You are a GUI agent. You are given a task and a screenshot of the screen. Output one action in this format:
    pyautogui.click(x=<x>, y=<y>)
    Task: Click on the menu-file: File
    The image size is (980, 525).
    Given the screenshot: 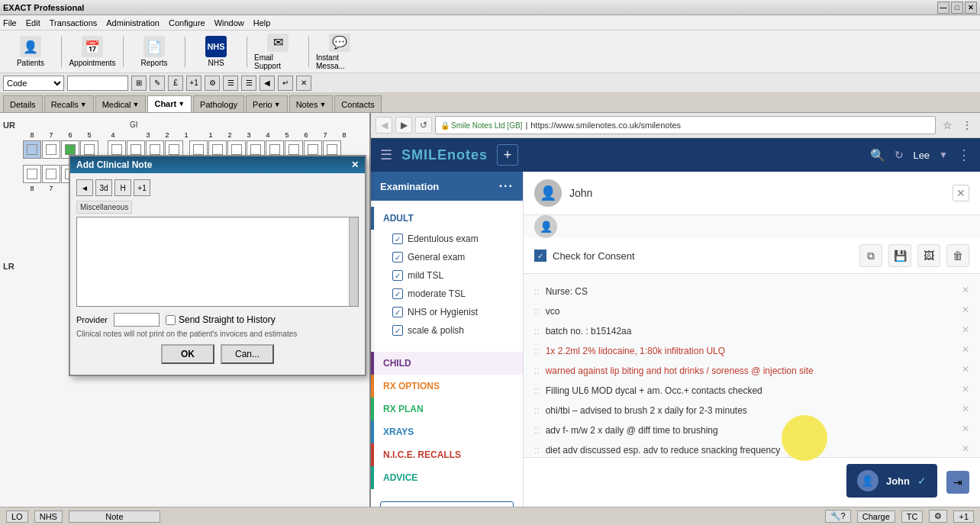 What is the action you would take?
    pyautogui.click(x=10, y=23)
    